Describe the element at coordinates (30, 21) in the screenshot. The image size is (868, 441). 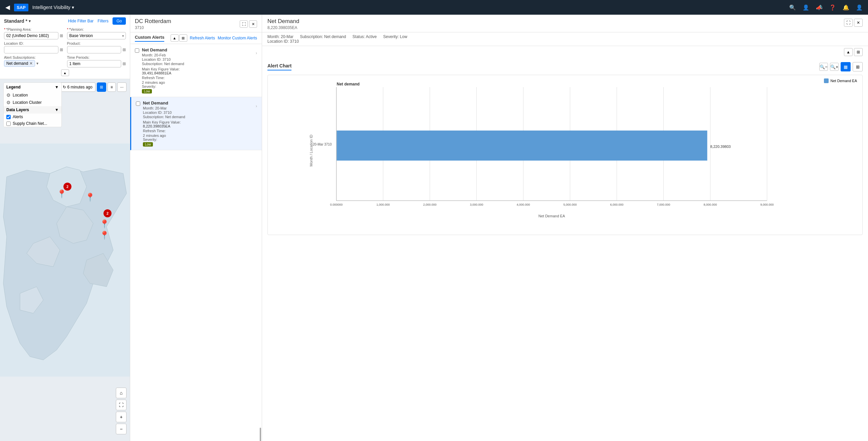
I see `chevron-down-icon: ▾` at that location.